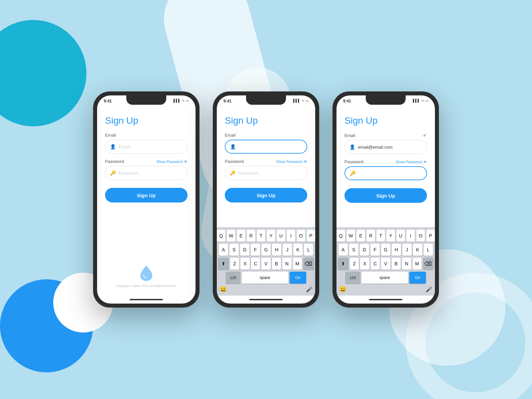 This screenshot has height=399, width=532. Describe the element at coordinates (172, 162) in the screenshot. I see `phone-1-show-password: Show Password 👁` at that location.